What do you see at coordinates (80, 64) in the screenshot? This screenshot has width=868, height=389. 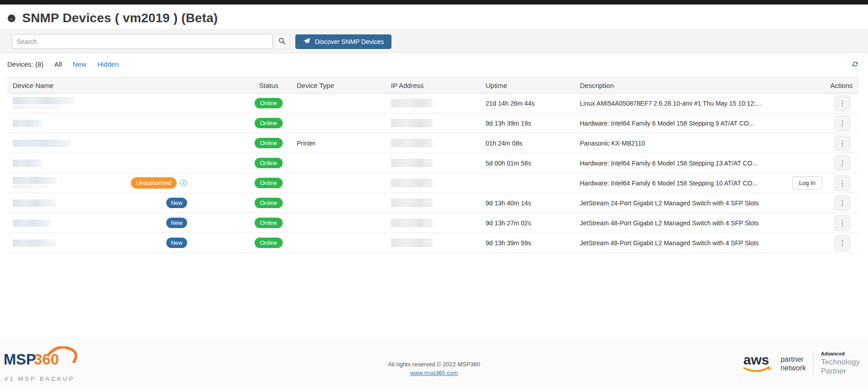 I see `filter-new: New` at bounding box center [80, 64].